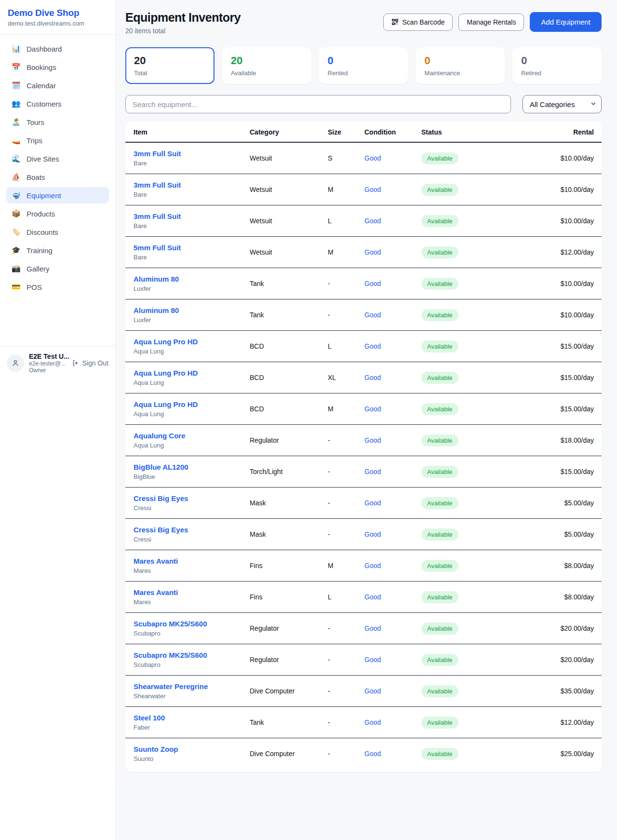 The image size is (617, 840). Describe the element at coordinates (363, 378) in the screenshot. I see `table-row: Aqua Lung Pro HD Aqua Lung BCD XL Good A…` at that location.